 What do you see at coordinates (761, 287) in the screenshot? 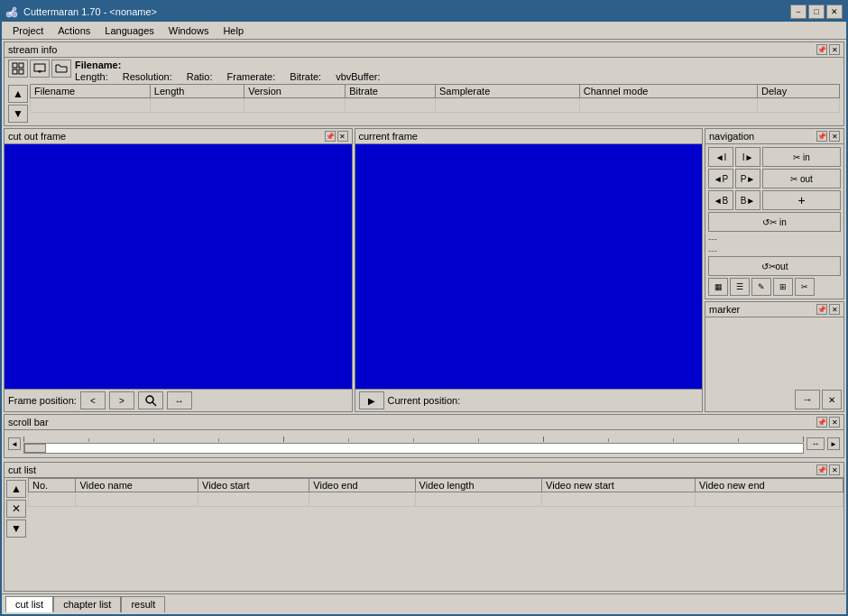
I see `nav-icon-3-btn: ✎` at bounding box center [761, 287].